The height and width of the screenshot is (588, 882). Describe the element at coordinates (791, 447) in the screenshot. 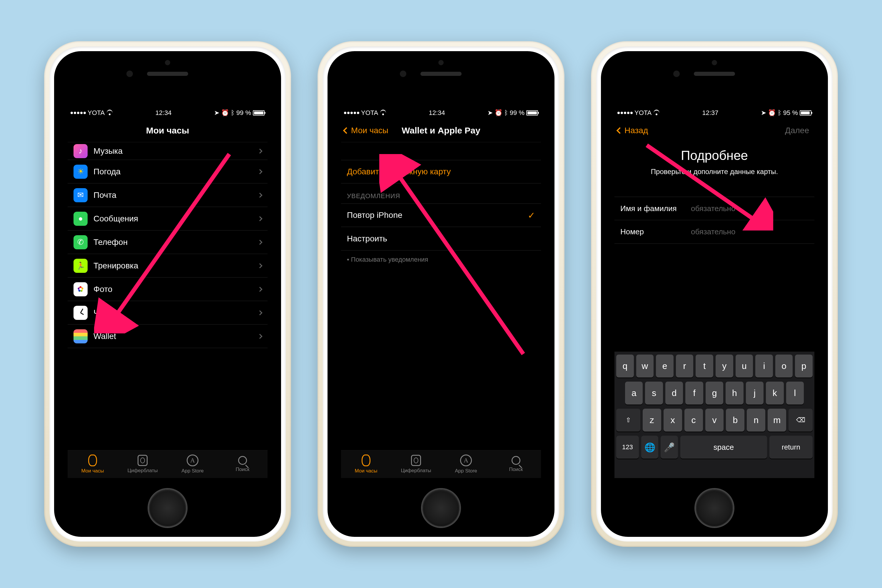

I see `key-return: return` at that location.